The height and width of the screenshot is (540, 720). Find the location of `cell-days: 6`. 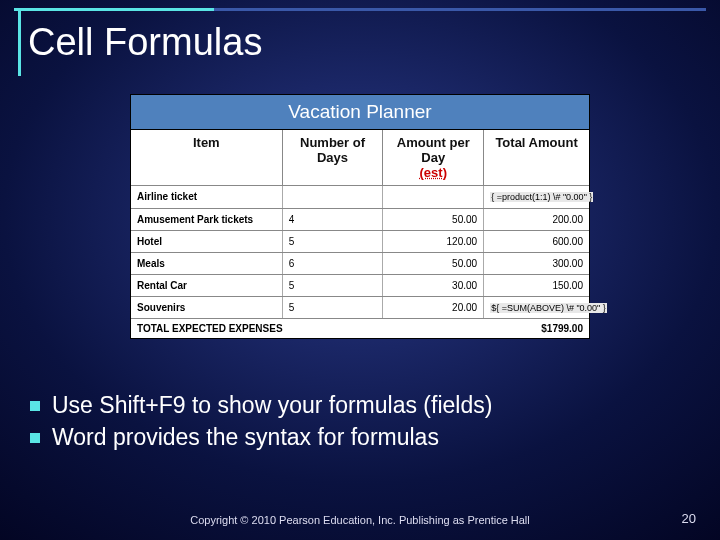

cell-days: 6 is located at coordinates (332, 263).